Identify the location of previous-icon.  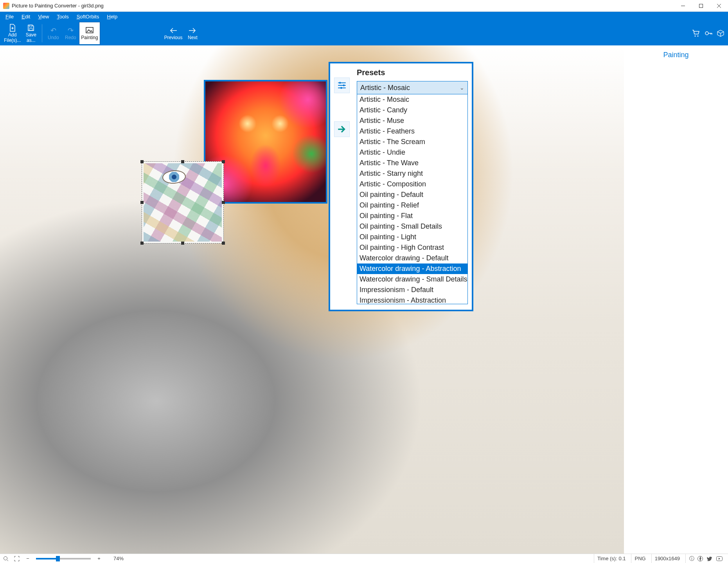
(173, 31).